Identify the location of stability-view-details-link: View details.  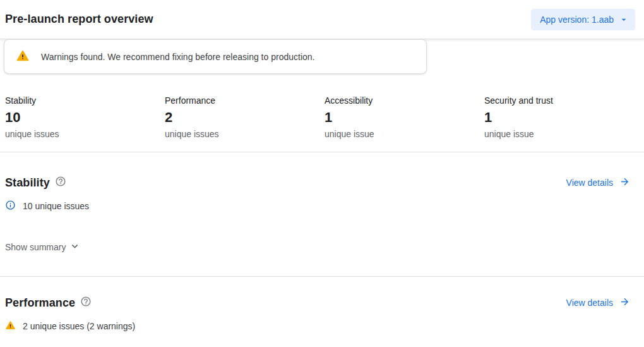
(599, 183).